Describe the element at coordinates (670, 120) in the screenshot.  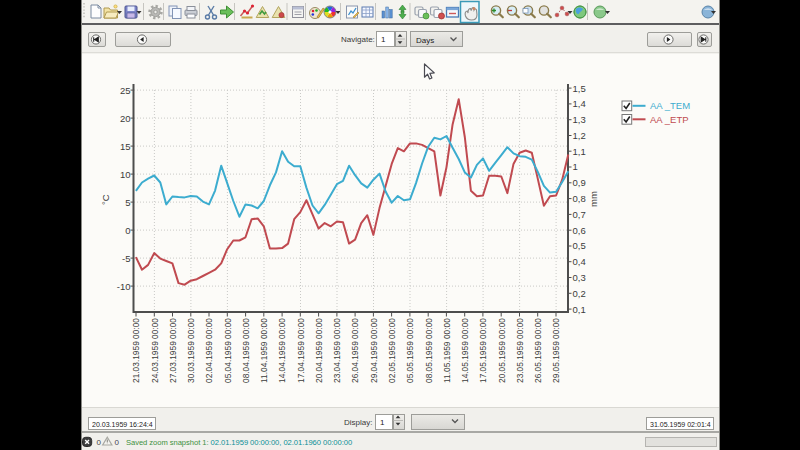
I see `svg-text: AA _ETP` at that location.